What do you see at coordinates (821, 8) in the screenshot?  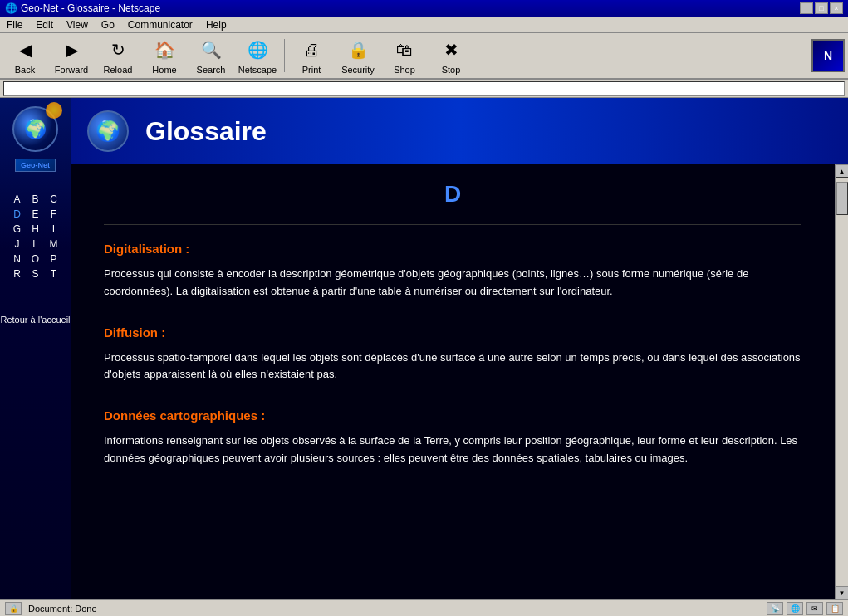 I see `title-bar-controls: _ □ ×` at bounding box center [821, 8].